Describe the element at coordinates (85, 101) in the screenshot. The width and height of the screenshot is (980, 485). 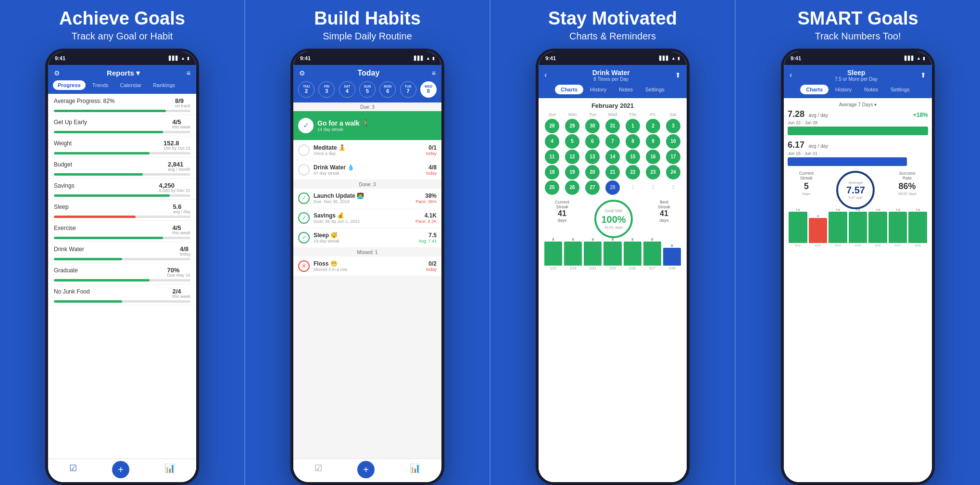
I see `row-avg-label: Average Progress: 82%` at that location.